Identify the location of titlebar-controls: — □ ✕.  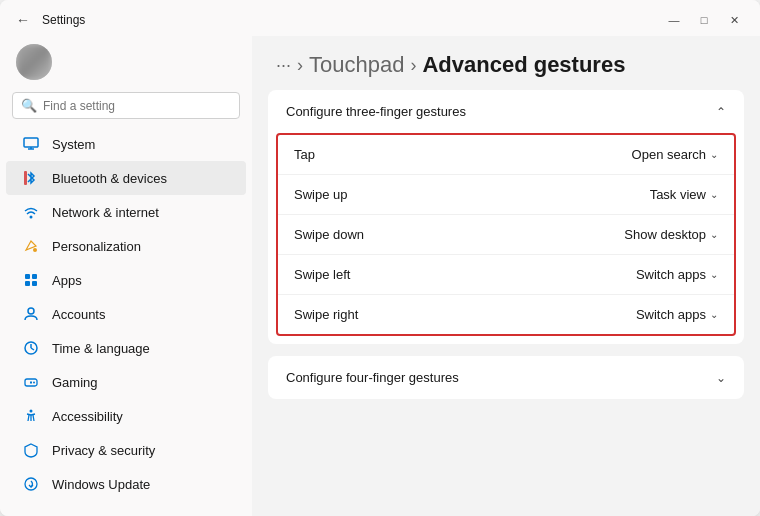
(704, 20).